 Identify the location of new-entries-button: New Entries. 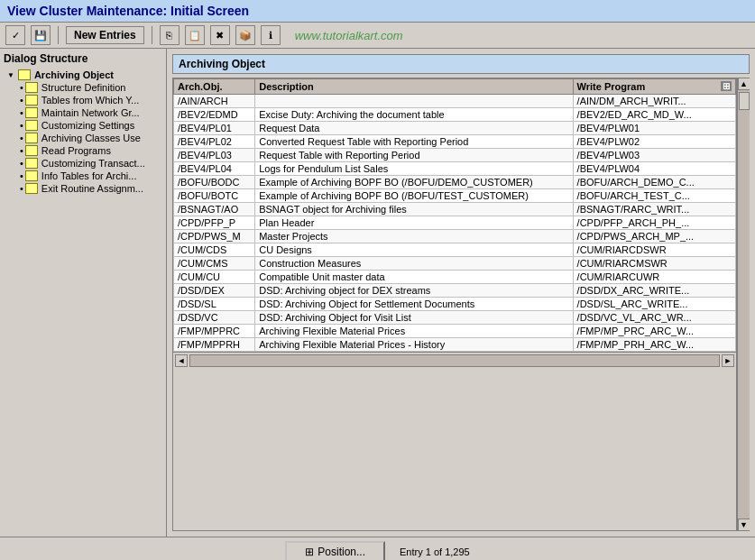
(105, 35).